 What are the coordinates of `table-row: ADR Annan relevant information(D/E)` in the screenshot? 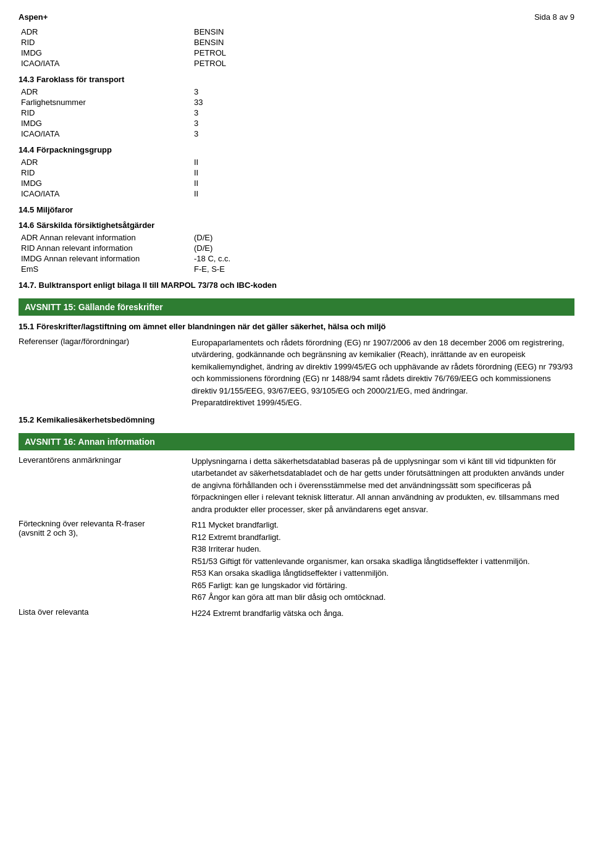 It's located at (296, 237).